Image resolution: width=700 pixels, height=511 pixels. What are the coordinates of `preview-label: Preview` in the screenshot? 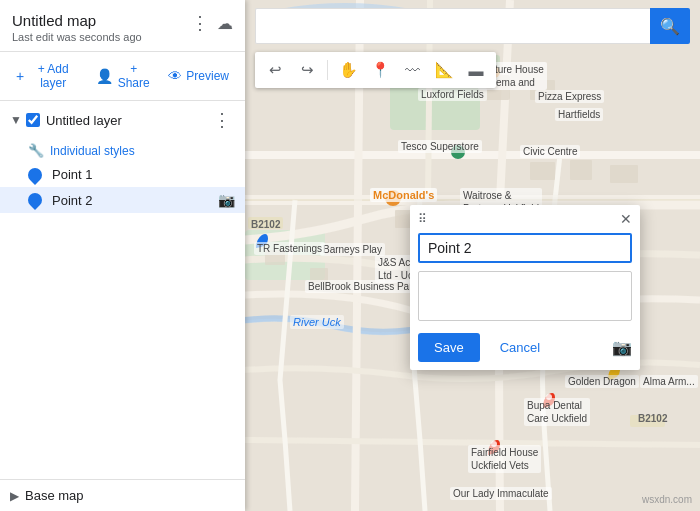 It's located at (208, 76).